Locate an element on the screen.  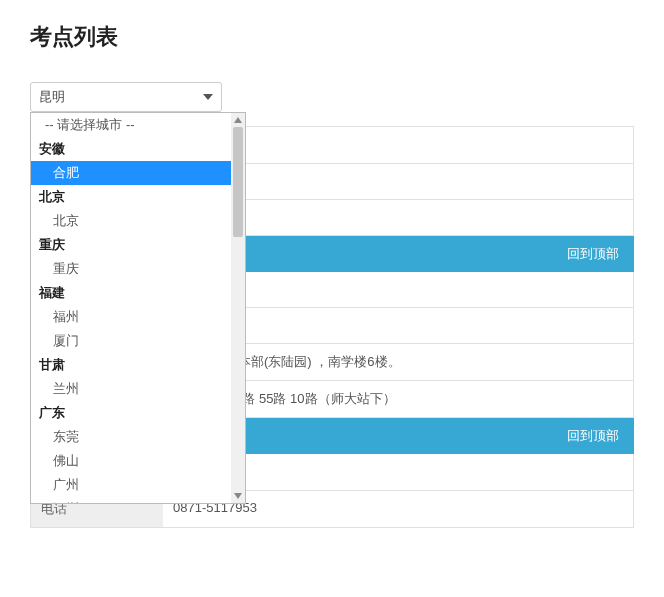
scroll-track is located at coordinates (238, 308).